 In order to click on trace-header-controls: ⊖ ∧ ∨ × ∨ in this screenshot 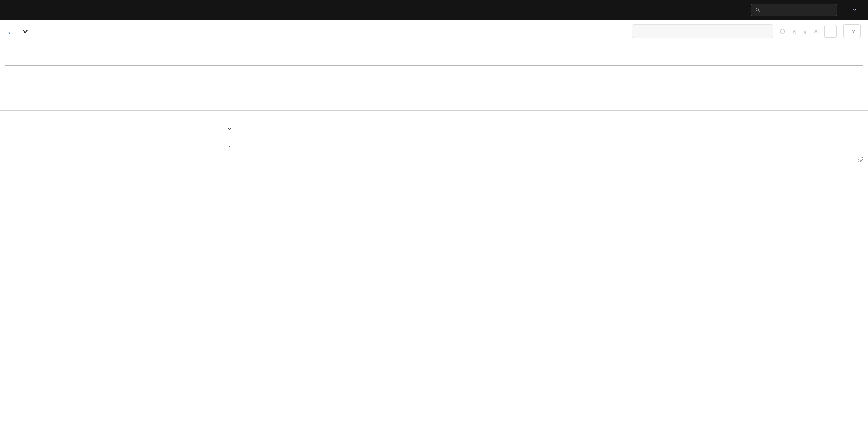, I will do `click(747, 31)`.